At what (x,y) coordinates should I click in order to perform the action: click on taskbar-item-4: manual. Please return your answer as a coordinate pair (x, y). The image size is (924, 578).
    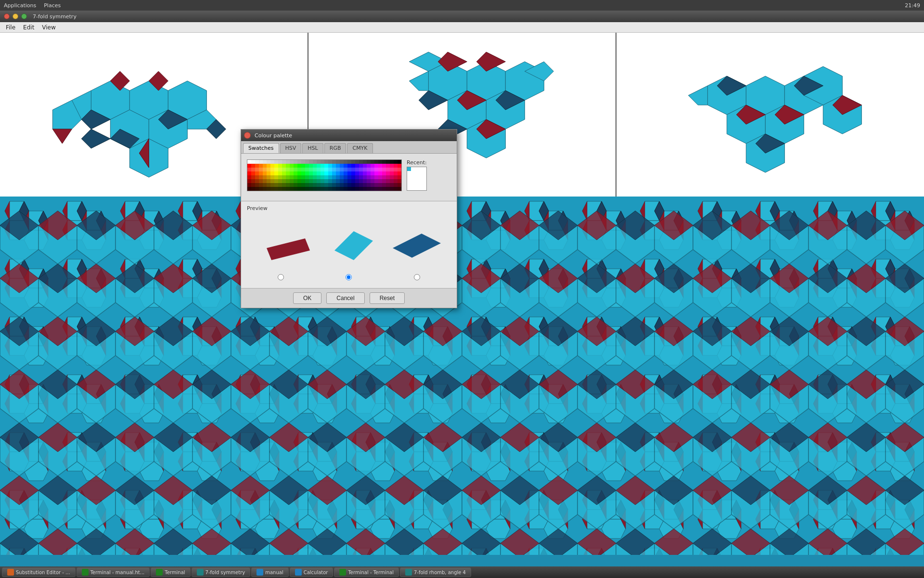
    Looking at the image, I should click on (270, 572).